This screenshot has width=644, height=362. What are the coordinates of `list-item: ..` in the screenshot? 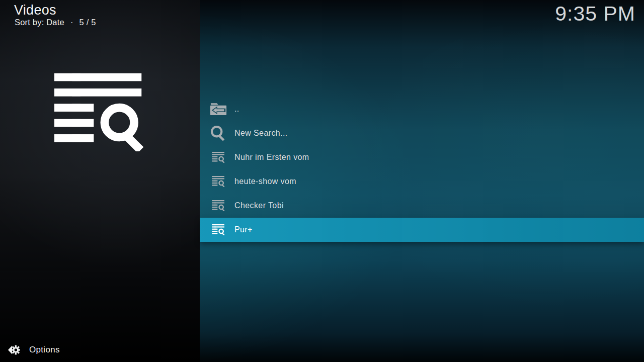 It's located at (422, 109).